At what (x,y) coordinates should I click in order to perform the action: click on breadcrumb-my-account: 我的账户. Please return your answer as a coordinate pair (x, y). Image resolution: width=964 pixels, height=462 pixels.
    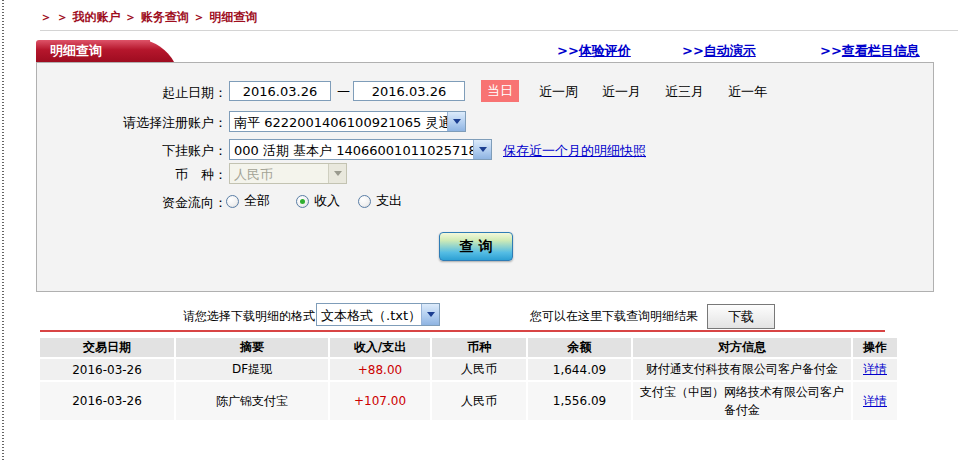
    Looking at the image, I should click on (96, 17).